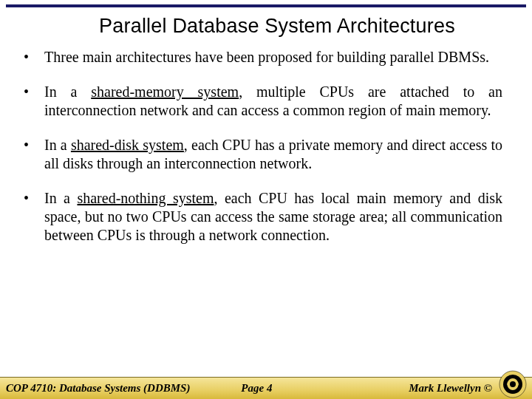  I want to click on bullet-item: • In a shared-disk system, each CPU has …, so click(262, 154).